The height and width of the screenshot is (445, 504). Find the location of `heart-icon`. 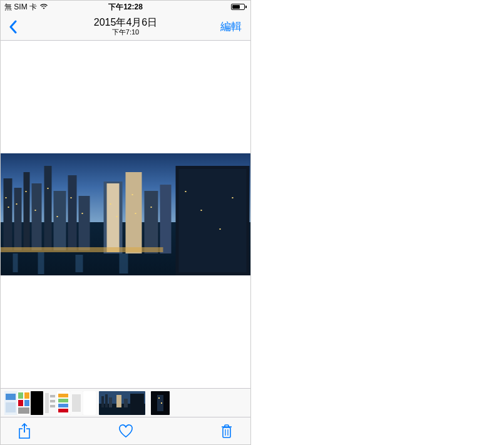

heart-icon is located at coordinates (126, 431).